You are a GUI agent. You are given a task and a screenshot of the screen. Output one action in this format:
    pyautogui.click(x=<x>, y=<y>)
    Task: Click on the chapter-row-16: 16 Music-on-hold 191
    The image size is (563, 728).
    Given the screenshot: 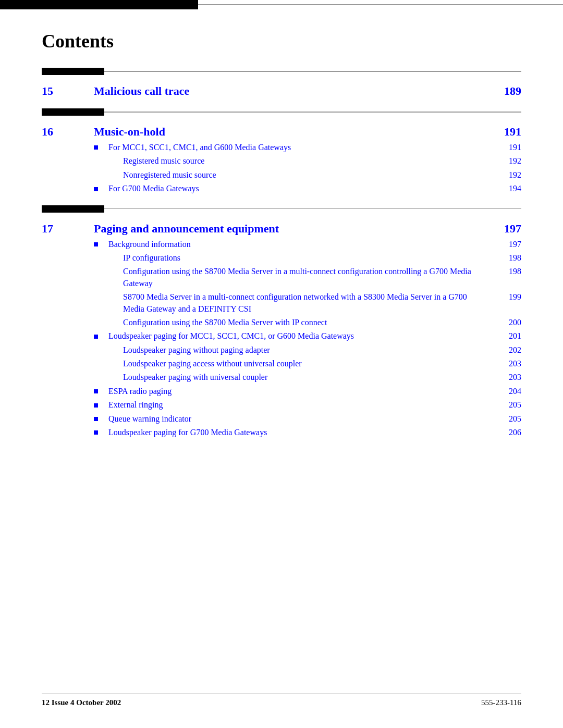 What is the action you would take?
    pyautogui.click(x=282, y=132)
    